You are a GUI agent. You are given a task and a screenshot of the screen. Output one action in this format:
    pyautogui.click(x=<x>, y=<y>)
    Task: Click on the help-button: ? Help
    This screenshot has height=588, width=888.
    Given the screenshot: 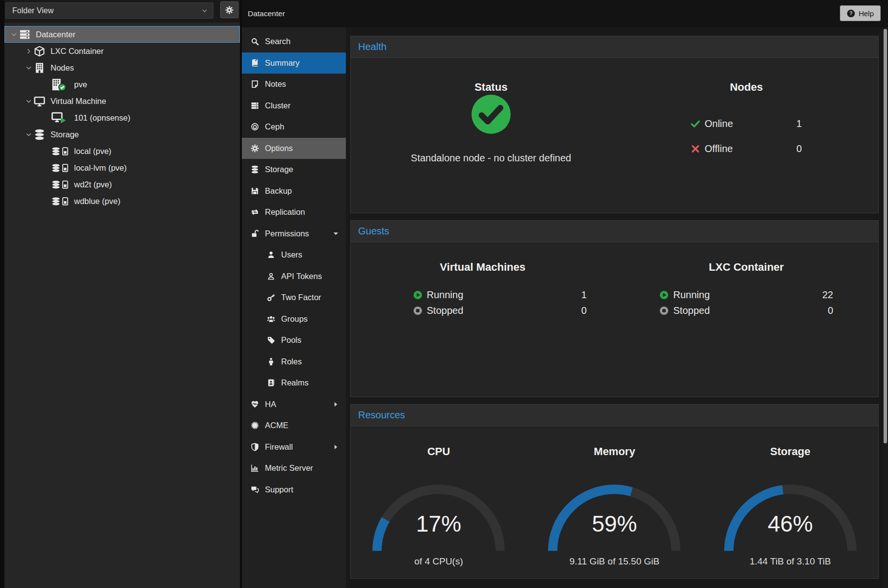 What is the action you would take?
    pyautogui.click(x=861, y=13)
    